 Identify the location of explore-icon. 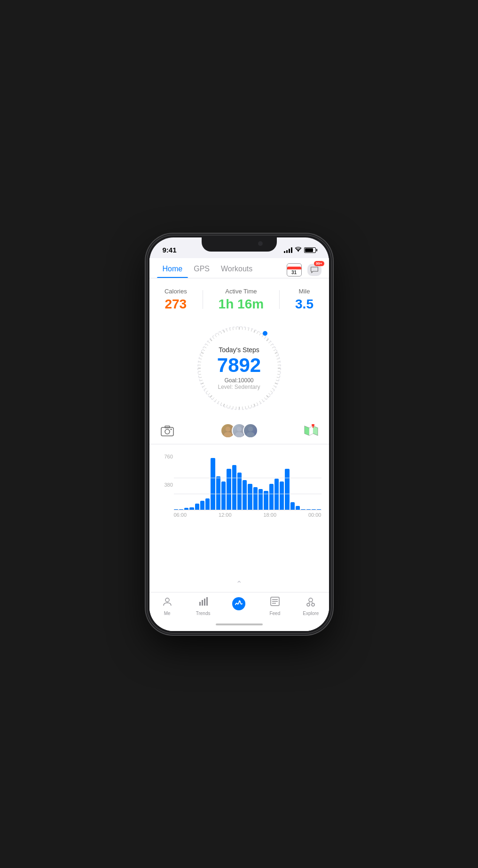
(311, 603).